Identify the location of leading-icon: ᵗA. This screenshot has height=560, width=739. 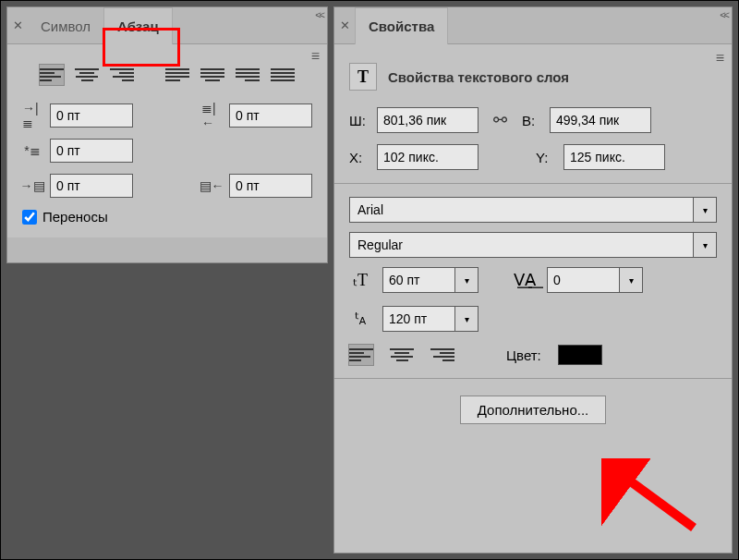
(360, 319).